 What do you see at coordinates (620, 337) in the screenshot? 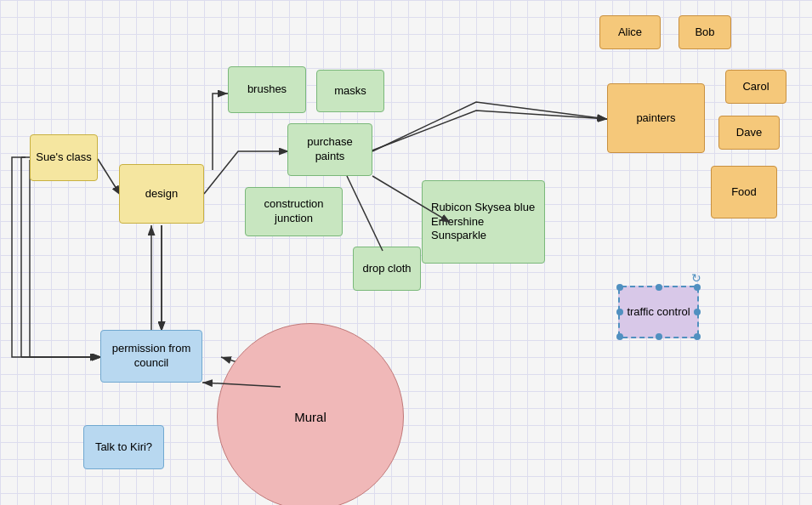
I see `handle-bl` at bounding box center [620, 337].